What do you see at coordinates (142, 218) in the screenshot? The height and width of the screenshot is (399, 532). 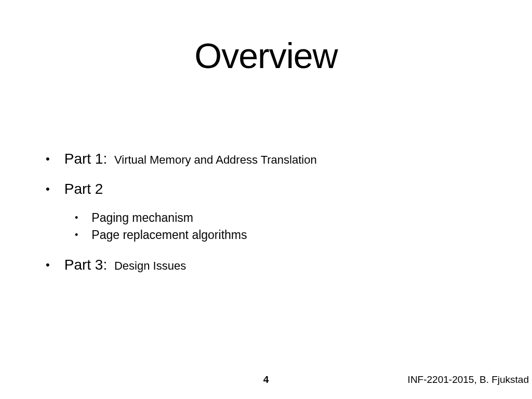 I see `bullet-part2-item-text: Paging mechanism` at bounding box center [142, 218].